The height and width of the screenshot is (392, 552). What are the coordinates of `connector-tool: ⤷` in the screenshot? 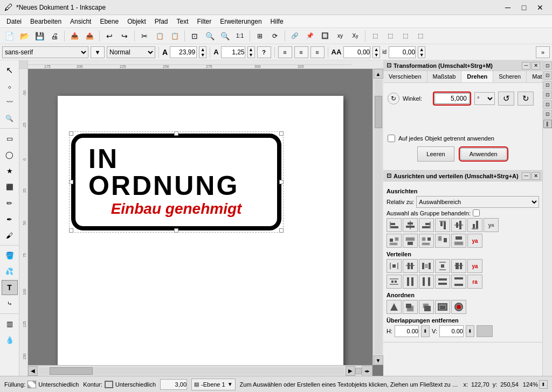 It's located at (10, 304).